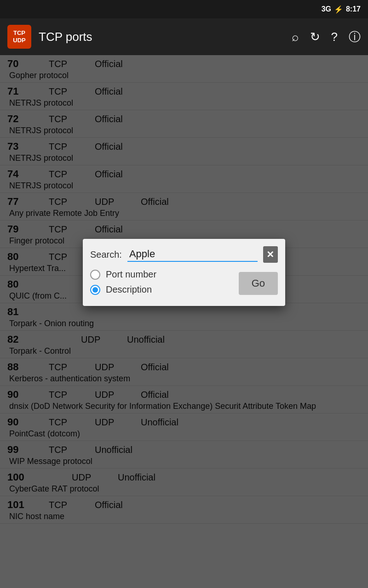 Image resolution: width=368 pixels, height=588 pixels. What do you see at coordinates (339, 9) in the screenshot?
I see `battery-icon: ⚡` at bounding box center [339, 9].